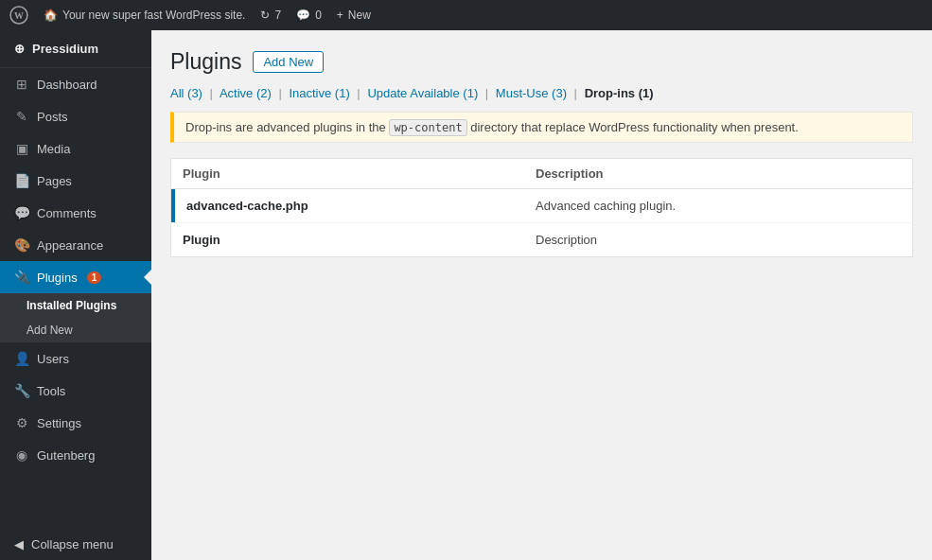  I want to click on sidebar-users-label: Users, so click(53, 359).